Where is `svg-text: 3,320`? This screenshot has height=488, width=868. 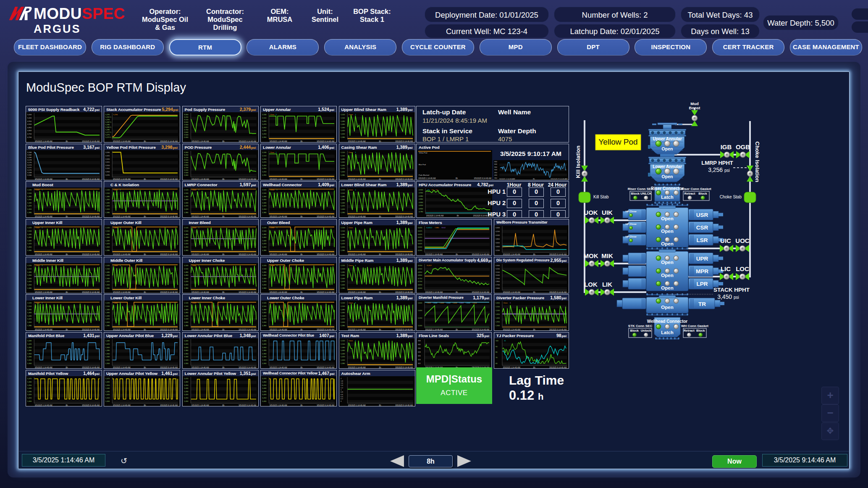
svg-text: 3,320 is located at coordinates (108, 159).